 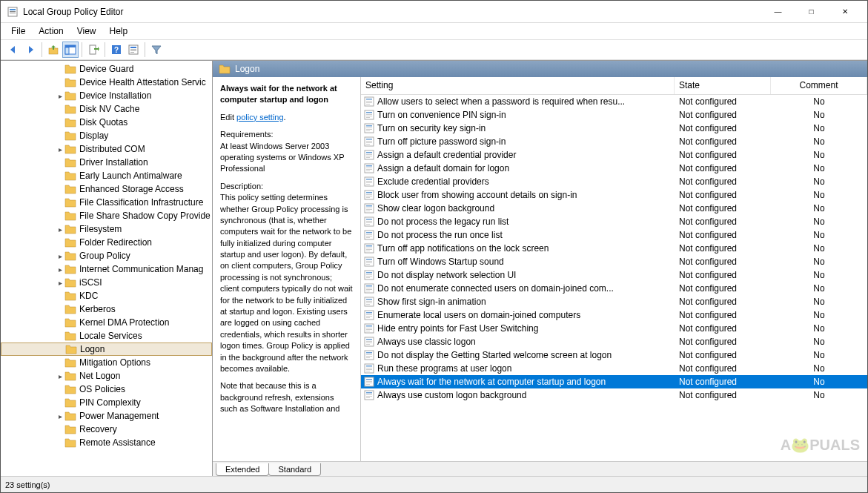 I want to click on list-row: Allow users to select when a password is…, so click(x=614, y=102).